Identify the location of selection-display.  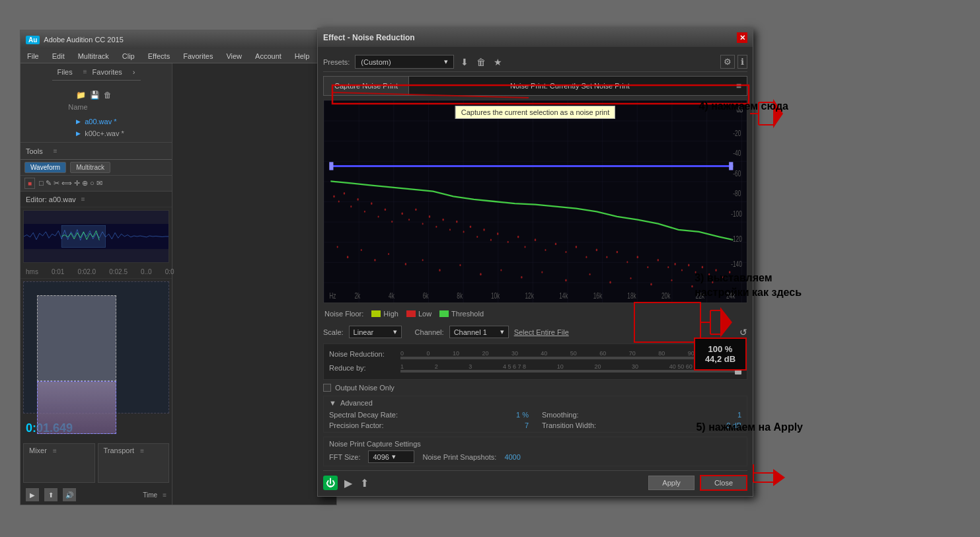
(96, 347).